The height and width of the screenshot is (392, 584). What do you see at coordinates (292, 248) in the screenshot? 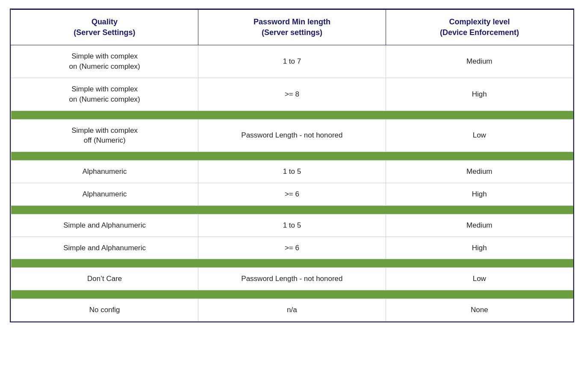
I see `table-row: Simple and Alphanumeric>= 6High` at bounding box center [292, 248].